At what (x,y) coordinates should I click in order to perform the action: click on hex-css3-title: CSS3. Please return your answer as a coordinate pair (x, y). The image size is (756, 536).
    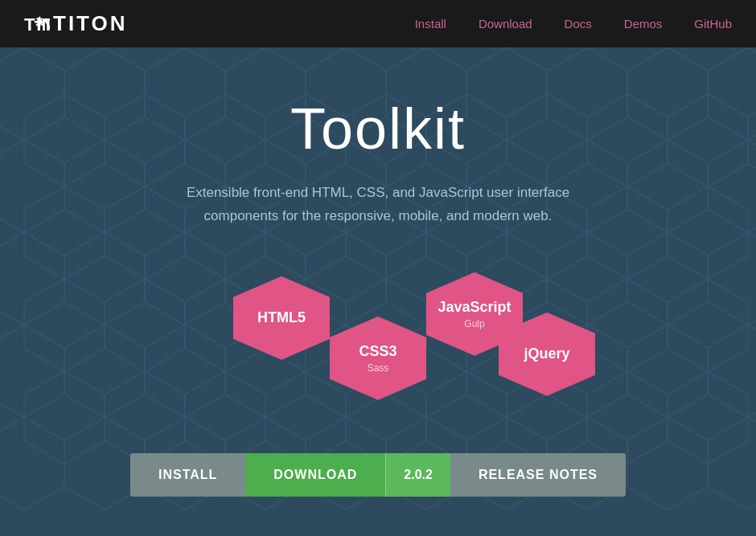
    Looking at the image, I should click on (378, 352).